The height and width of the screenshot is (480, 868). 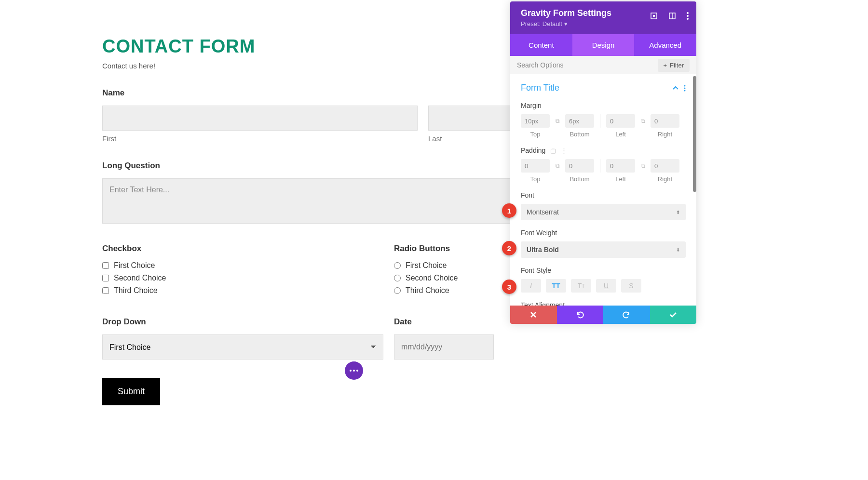 What do you see at coordinates (621, 121) in the screenshot?
I see `margin-left-input` at bounding box center [621, 121].